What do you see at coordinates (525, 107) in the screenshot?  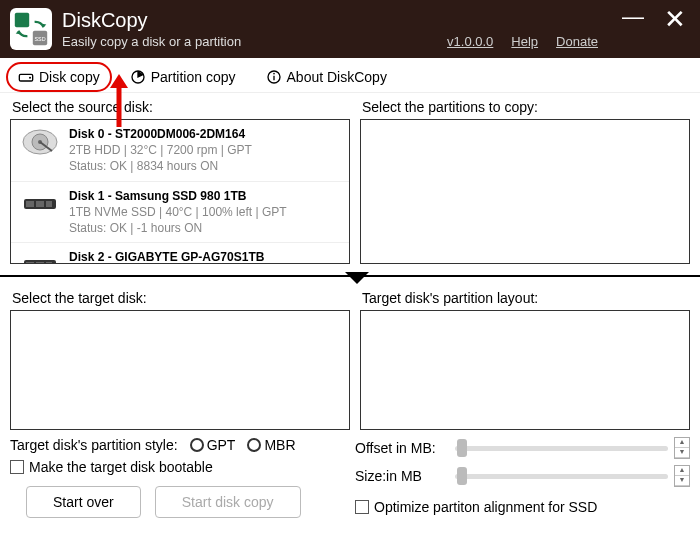 I see `partitions-label: Select the partitions to copy:` at bounding box center [525, 107].